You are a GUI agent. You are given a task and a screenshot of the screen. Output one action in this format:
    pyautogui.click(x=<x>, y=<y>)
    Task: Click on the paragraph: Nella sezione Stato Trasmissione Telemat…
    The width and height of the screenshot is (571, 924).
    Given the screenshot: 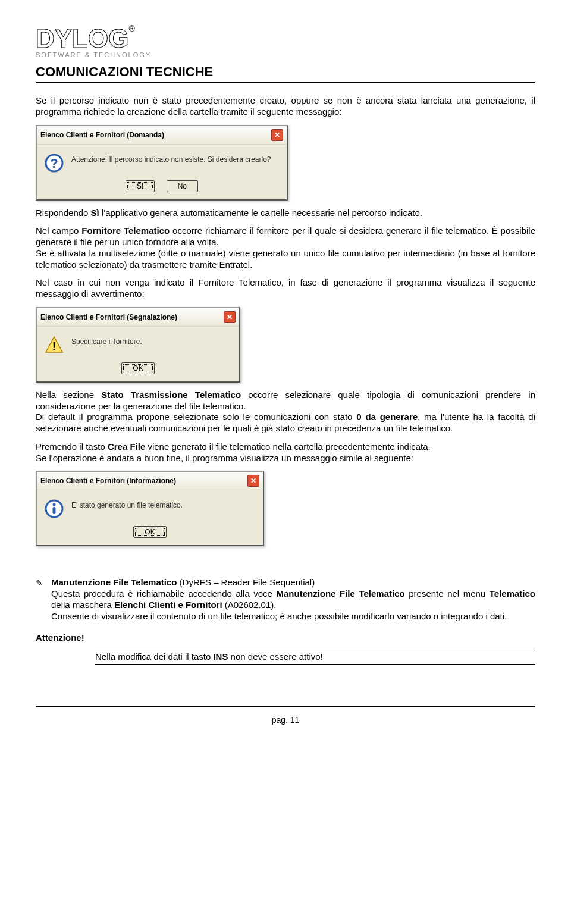 What is the action you would take?
    pyautogui.click(x=286, y=412)
    